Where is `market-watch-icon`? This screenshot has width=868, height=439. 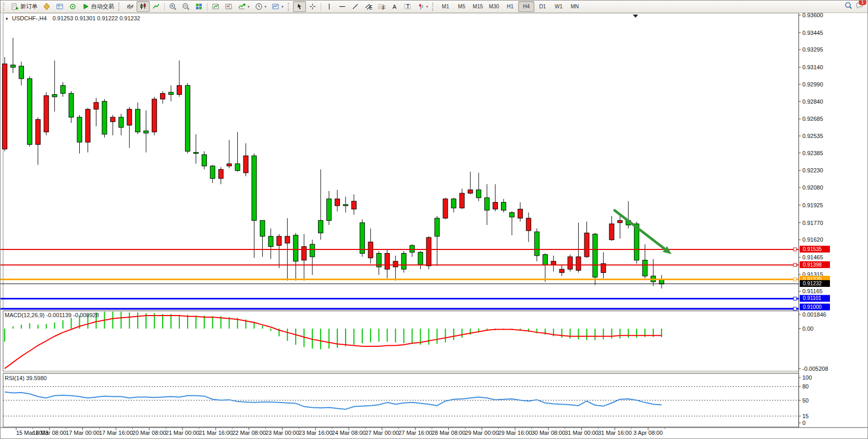
market-watch-icon is located at coordinates (47, 6).